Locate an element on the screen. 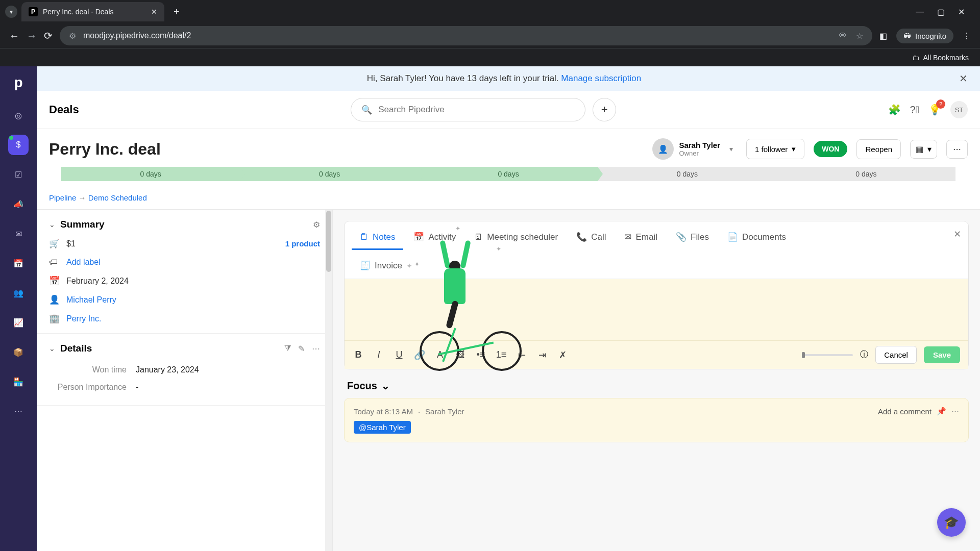  manage-subscription-link: Manage subscription is located at coordinates (601, 79).